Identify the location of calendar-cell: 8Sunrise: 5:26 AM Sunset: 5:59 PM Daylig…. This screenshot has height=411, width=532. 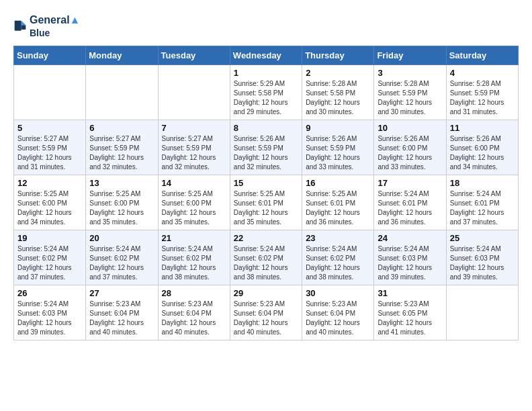
(266, 148).